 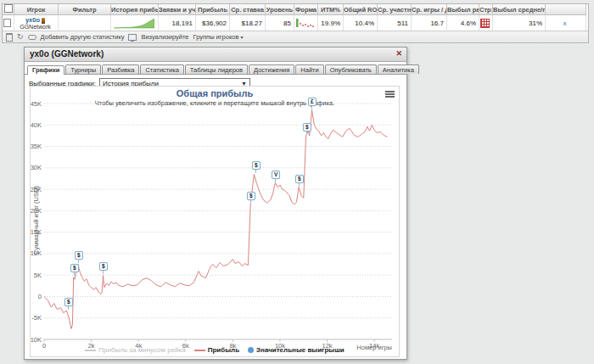 What do you see at coordinates (135, 10) in the screenshot?
I see `column-header-profit-history: История прибы.` at bounding box center [135, 10].